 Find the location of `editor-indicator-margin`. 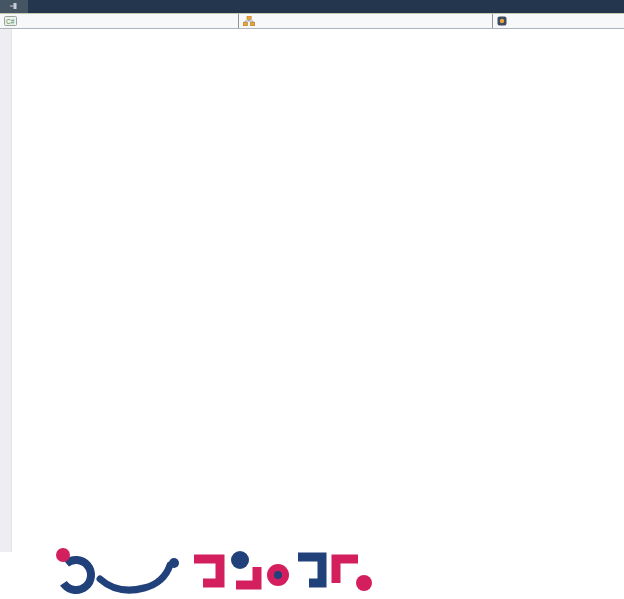

editor-indicator-margin is located at coordinates (6, 290).